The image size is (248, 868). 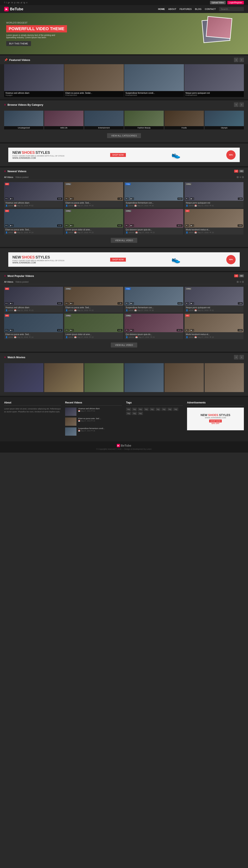 What do you see at coordinates (236, 171) in the screenshot?
I see `tab-all: All` at bounding box center [236, 171].